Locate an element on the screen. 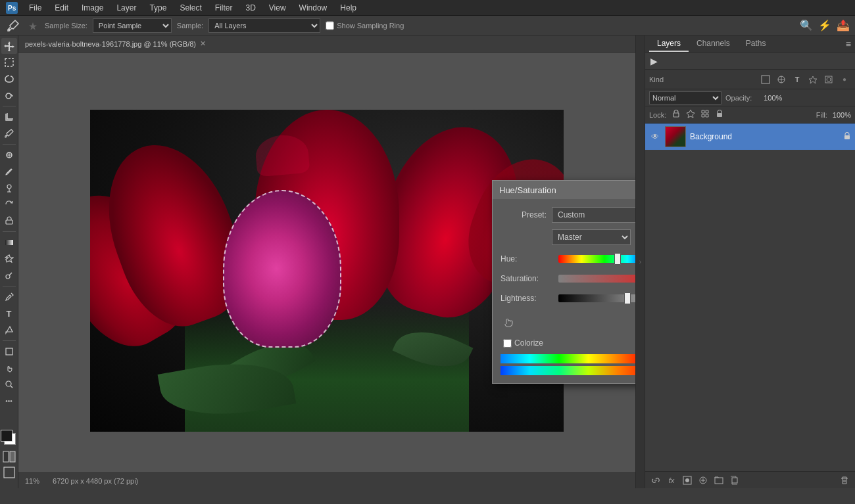 Image resolution: width=855 pixels, height=504 pixels. show-sampling-checkbox is located at coordinates (330, 26).